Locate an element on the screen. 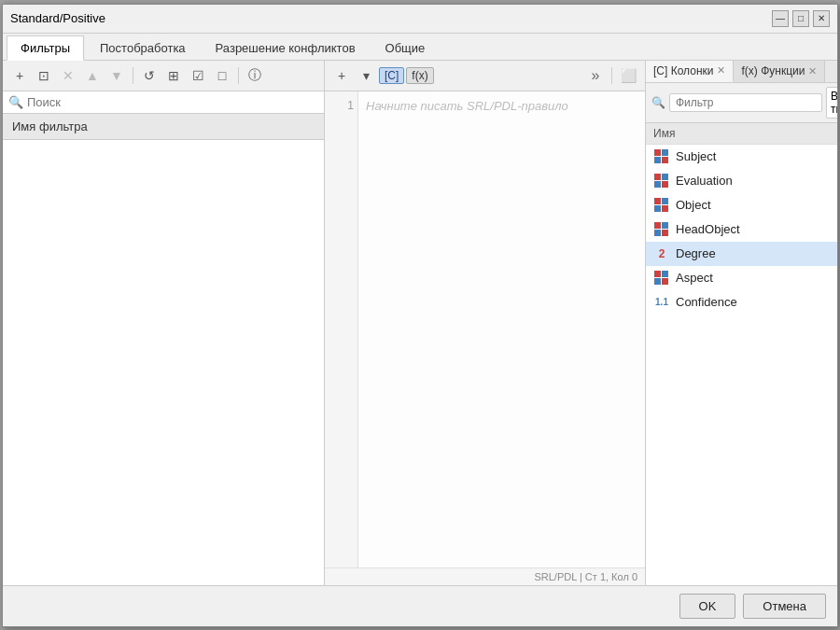 The height and width of the screenshot is (630, 840). add-filter-button: + is located at coordinates (20, 76).